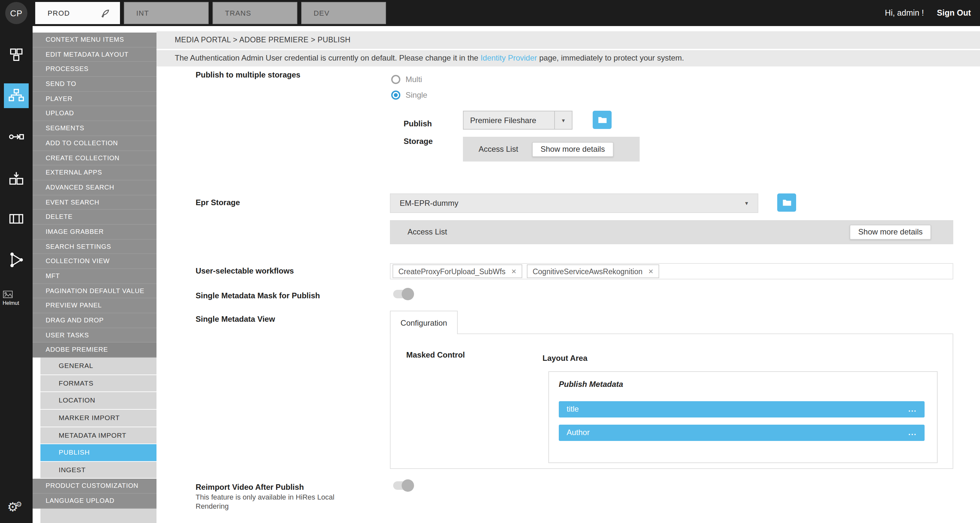  I want to click on sidebar-item-adobe-premiere: ADOBE PREMIERE, so click(94, 350).